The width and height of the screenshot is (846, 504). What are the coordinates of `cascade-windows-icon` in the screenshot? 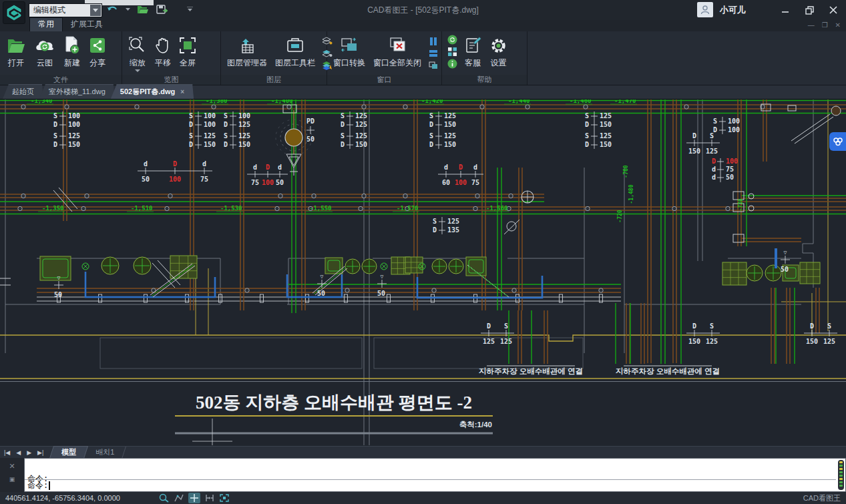 It's located at (433, 65).